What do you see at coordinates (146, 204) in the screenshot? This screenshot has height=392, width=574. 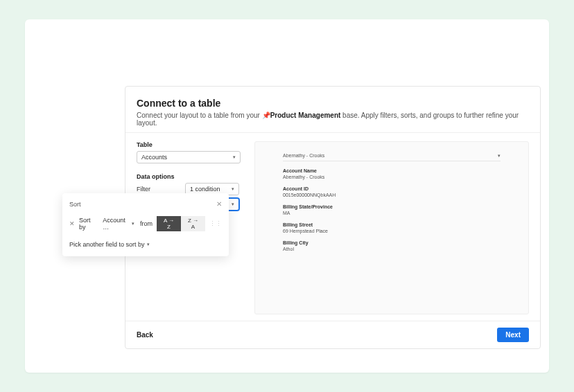 I see `popover-header: Sort ✕` at bounding box center [146, 204].